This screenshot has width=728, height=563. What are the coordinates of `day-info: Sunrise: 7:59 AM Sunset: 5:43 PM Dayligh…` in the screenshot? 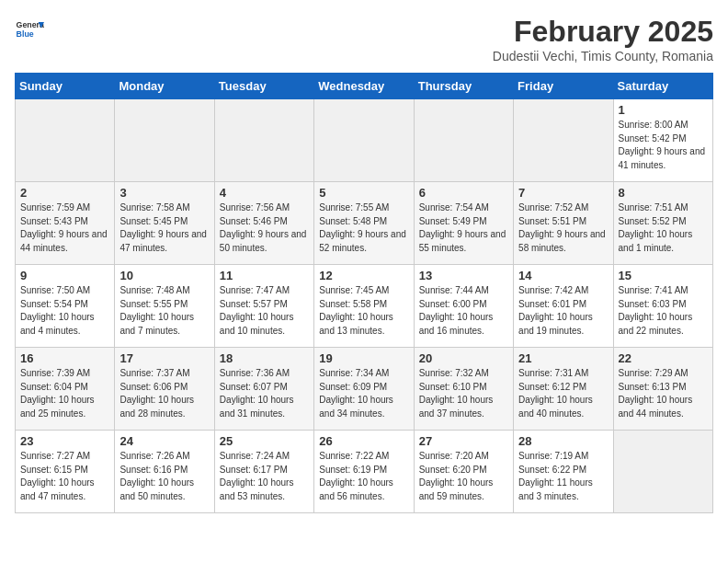 It's located at (64, 228).